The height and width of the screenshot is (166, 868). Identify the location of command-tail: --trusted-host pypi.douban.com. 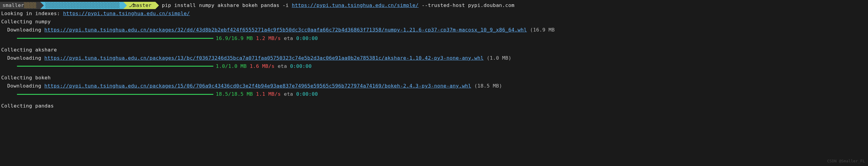
(466, 5).